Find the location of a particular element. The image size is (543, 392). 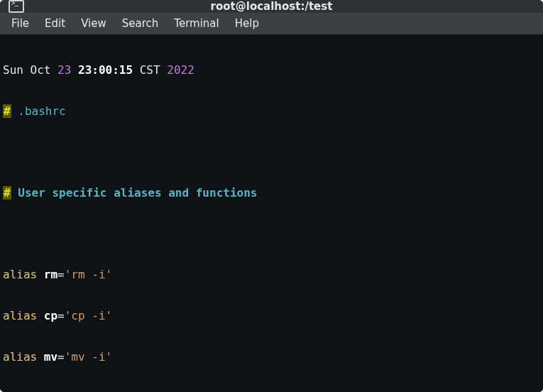

menu-help: Help is located at coordinates (247, 23).